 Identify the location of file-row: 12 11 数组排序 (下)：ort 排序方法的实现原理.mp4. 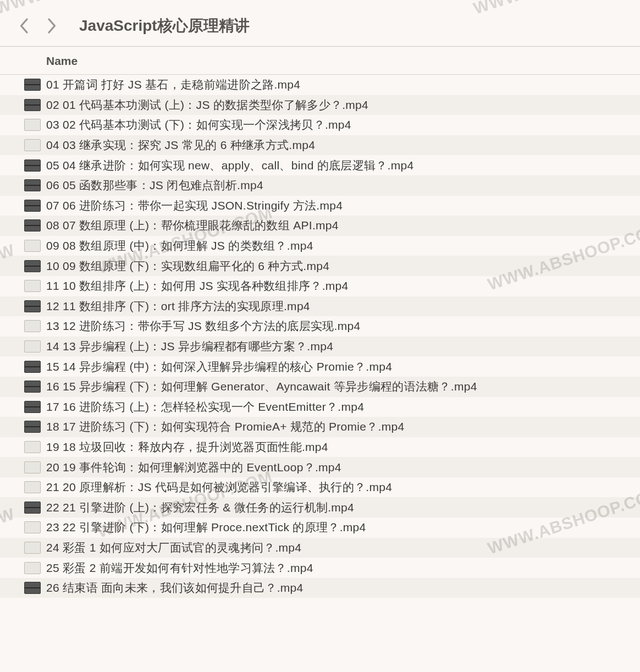
(320, 307).